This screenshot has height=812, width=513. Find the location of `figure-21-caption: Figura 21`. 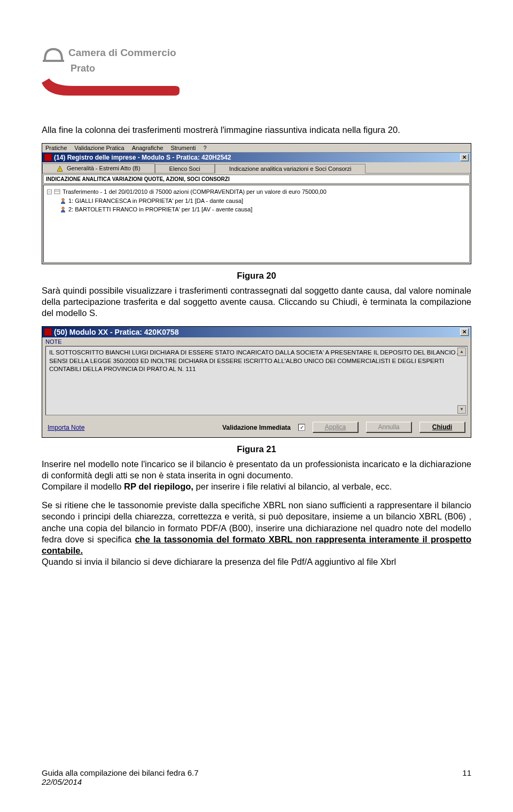

figure-21-caption: Figura 21 is located at coordinates (256, 450).